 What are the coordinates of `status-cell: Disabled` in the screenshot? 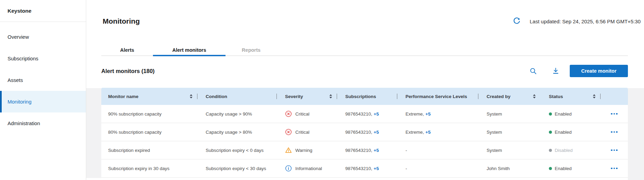 It's located at (571, 150).